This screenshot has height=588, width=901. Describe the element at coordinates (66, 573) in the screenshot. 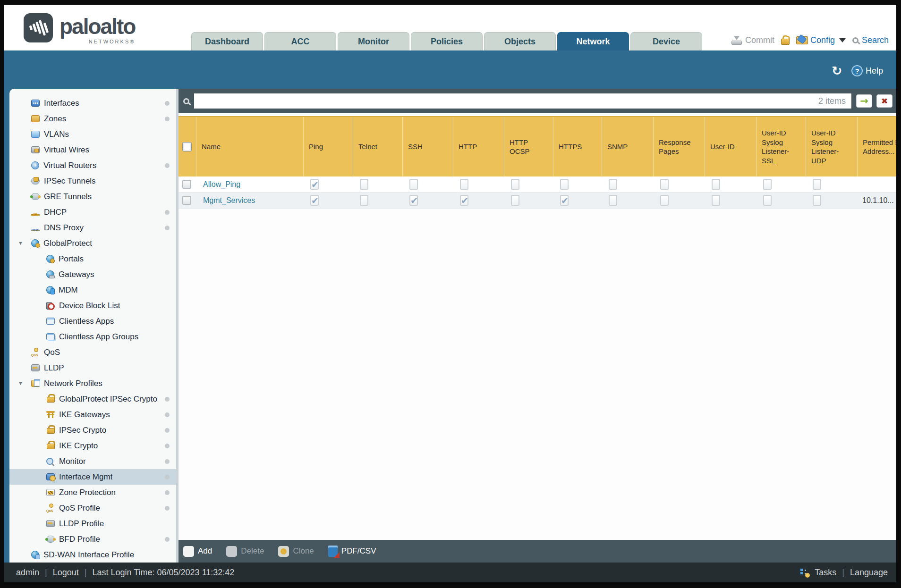

I see `logout-link: Logout` at that location.